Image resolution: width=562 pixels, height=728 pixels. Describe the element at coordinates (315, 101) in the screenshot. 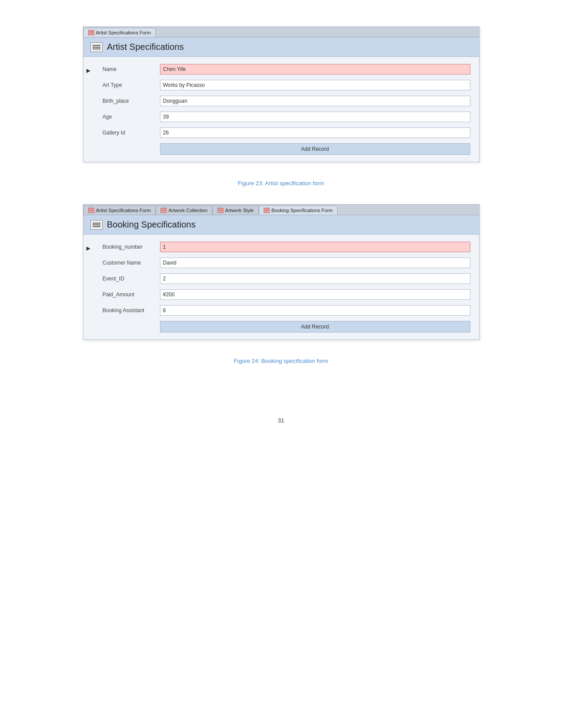

I see `input-birthplace: Dongguan` at that location.